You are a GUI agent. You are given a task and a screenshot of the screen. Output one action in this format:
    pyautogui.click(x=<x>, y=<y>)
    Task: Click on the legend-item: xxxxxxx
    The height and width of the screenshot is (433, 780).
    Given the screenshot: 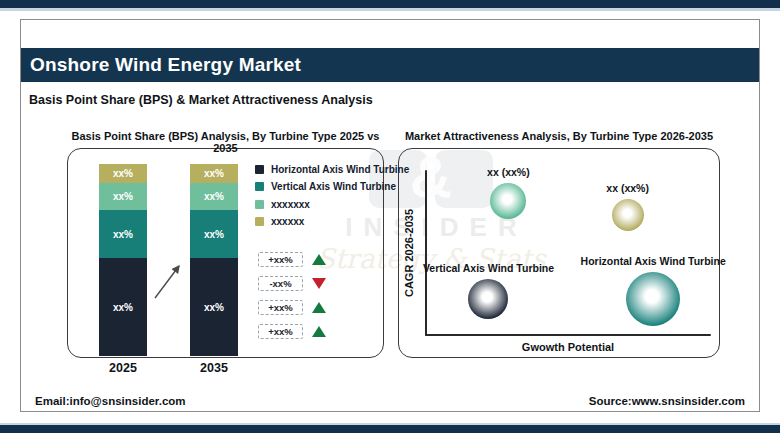 What is the action you would take?
    pyautogui.click(x=332, y=204)
    